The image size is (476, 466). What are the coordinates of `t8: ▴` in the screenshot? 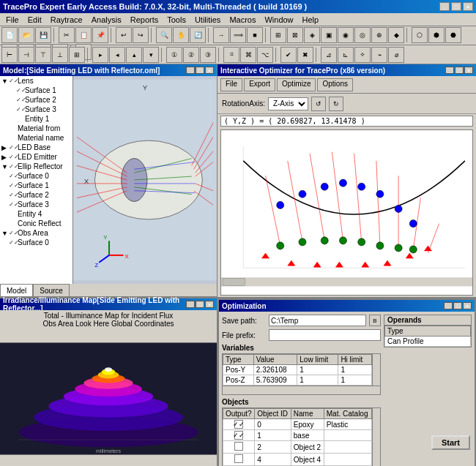 It's located at (134, 55).